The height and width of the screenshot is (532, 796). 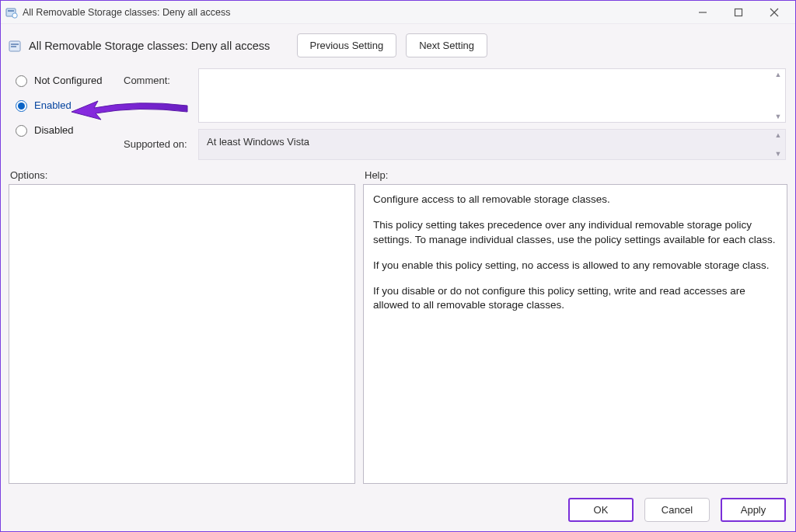 I want to click on pane-labels: Options: Help:, so click(x=398, y=174).